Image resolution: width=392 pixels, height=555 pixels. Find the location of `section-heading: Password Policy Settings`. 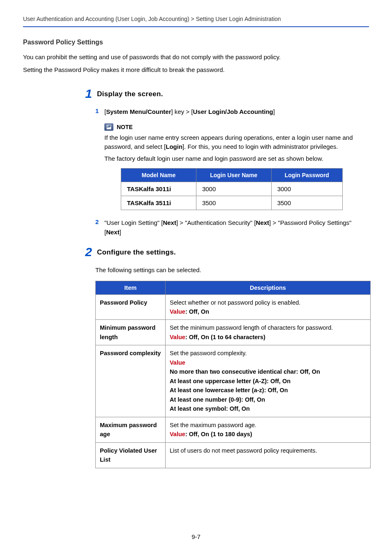

section-heading: Password Policy Settings is located at coordinates (196, 42).